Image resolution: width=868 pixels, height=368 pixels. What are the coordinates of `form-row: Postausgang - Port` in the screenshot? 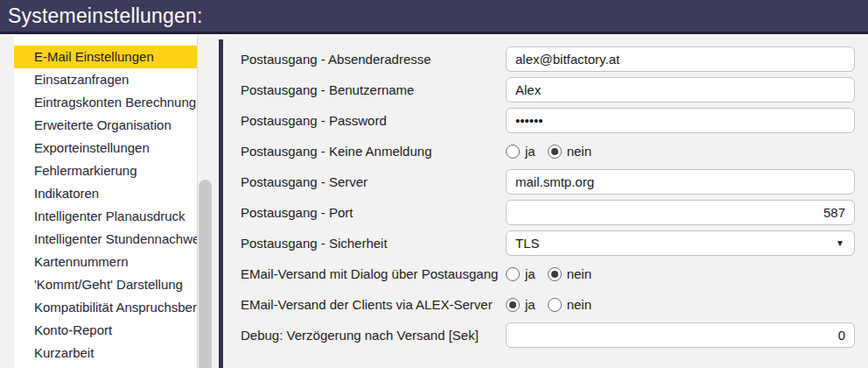 It's located at (555, 212).